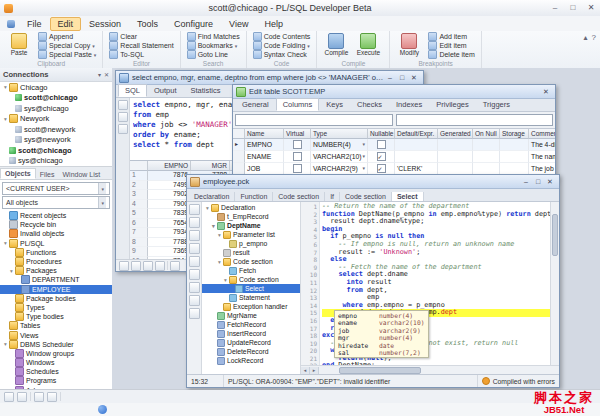 The width and height of the screenshot is (600, 416). Describe the element at coordinates (194, 222) in the screenshot. I see `print-icon` at that location.